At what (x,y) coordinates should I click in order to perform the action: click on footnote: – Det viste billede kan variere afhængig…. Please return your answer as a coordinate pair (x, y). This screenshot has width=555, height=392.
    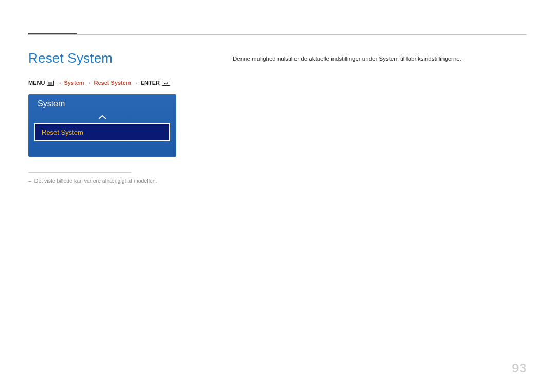
    Looking at the image, I should click on (121, 181).